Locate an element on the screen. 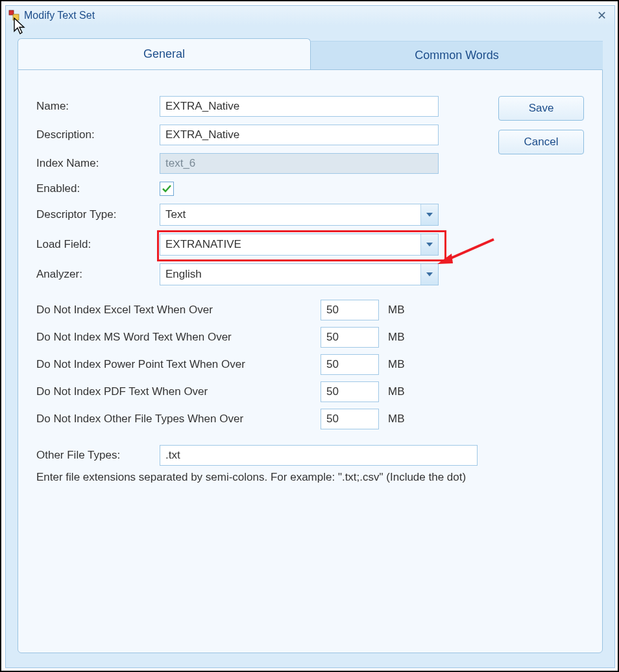 This screenshot has width=619, height=672. size-row-word: Do Not Index MS Word Text When Over MB is located at coordinates (310, 337).